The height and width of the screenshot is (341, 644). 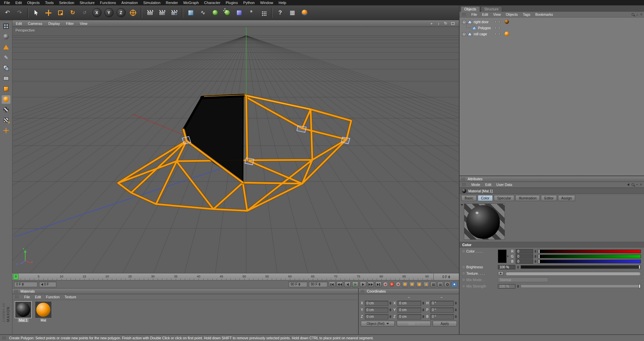 I want to click on record-rotation-toggle, so click(x=419, y=285).